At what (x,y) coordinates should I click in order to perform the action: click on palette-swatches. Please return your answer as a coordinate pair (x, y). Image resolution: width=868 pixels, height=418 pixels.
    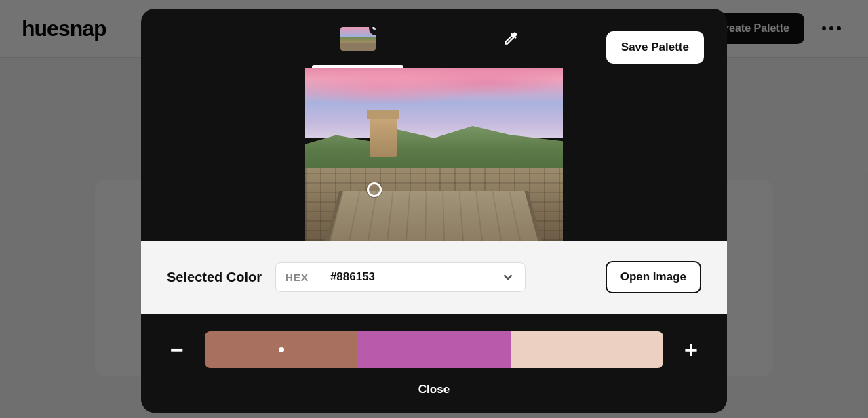
    Looking at the image, I should click on (434, 350).